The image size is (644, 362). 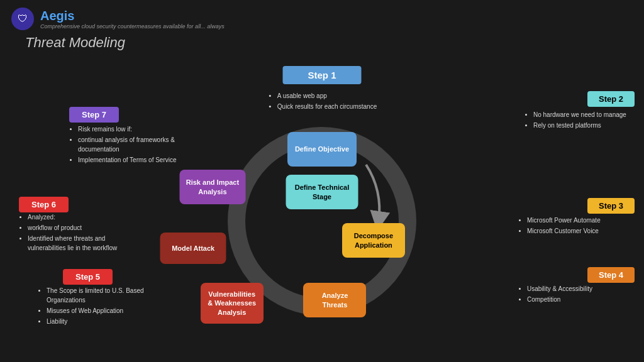 What do you see at coordinates (213, 187) in the screenshot?
I see `node-risk: Risk and Impact Analysis` at bounding box center [213, 187].